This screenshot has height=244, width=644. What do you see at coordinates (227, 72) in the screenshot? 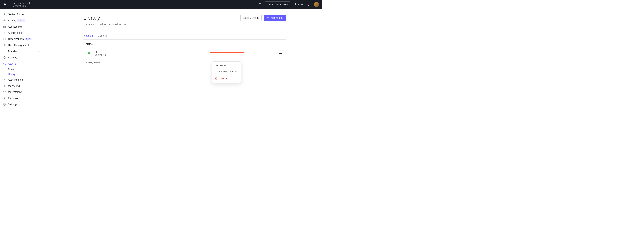
I see `row-actions-popover: Add to flow Update configuration Uninsta…` at bounding box center [227, 72].